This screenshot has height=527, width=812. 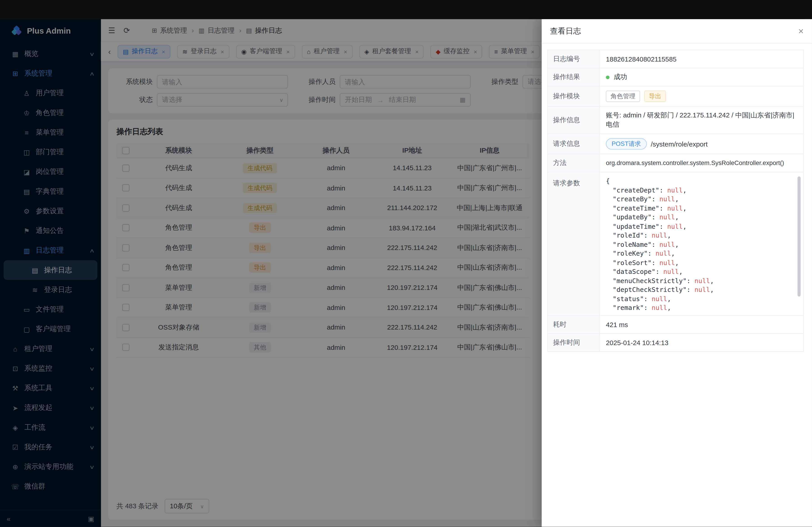 I want to click on detail-label: 请求信息, so click(x=574, y=144).